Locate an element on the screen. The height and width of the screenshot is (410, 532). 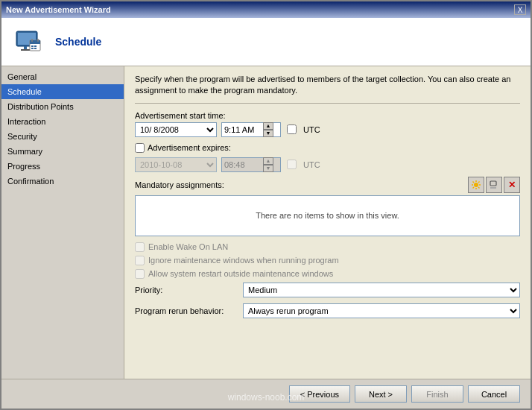
title-bar: New Advertisement Wizard X is located at coordinates (266, 10).